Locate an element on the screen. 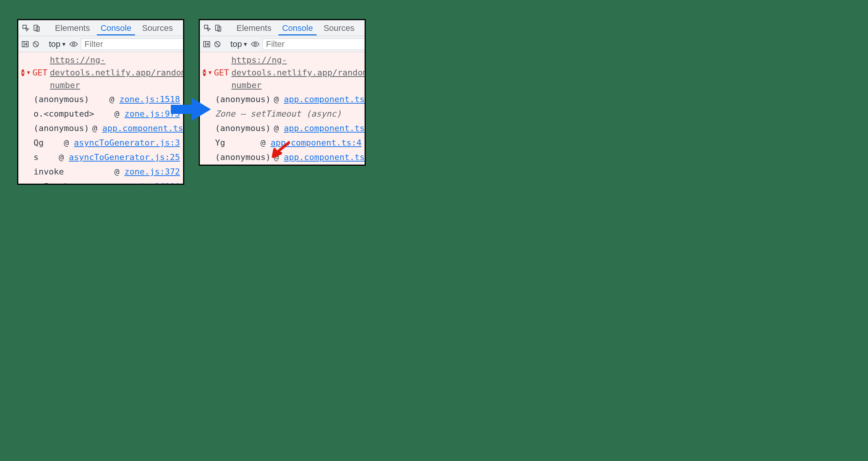 This screenshot has width=868, height=461. frame-source: @ zone.js:372 is located at coordinates (147, 172).